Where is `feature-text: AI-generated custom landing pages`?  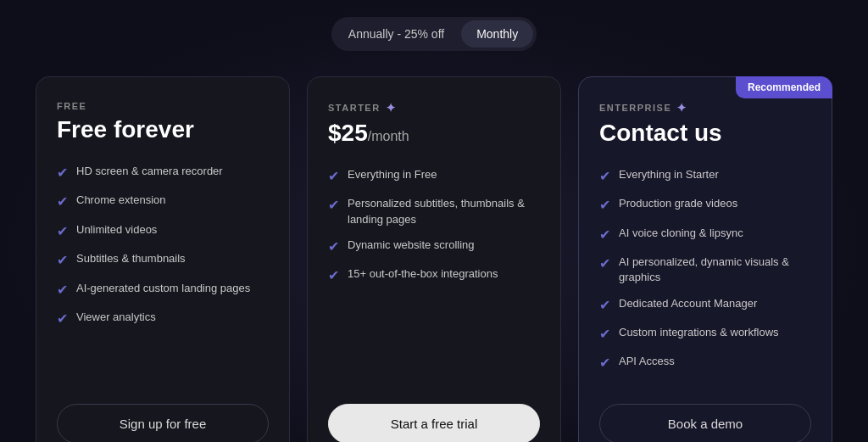 feature-text: AI-generated custom landing pages is located at coordinates (163, 288).